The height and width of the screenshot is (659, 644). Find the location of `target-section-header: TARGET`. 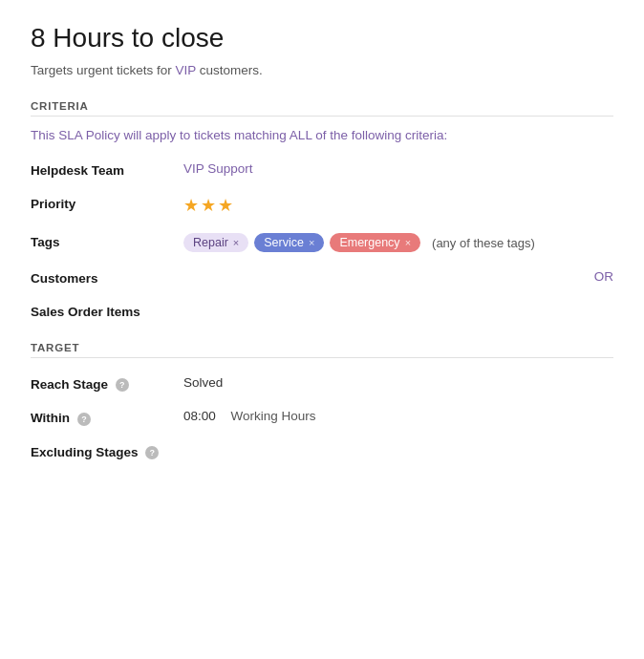

target-section-header: TARGET is located at coordinates (322, 348).